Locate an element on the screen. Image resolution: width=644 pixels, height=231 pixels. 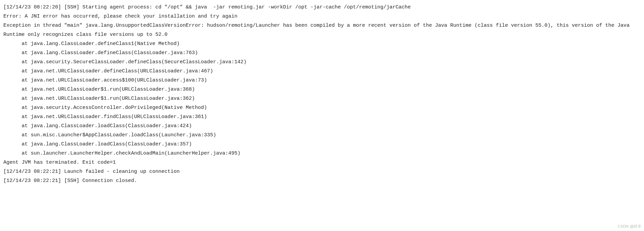
log-line-stack: at java.lang.ClassLoader.defineClass(Cla… is located at coordinates (322, 53).